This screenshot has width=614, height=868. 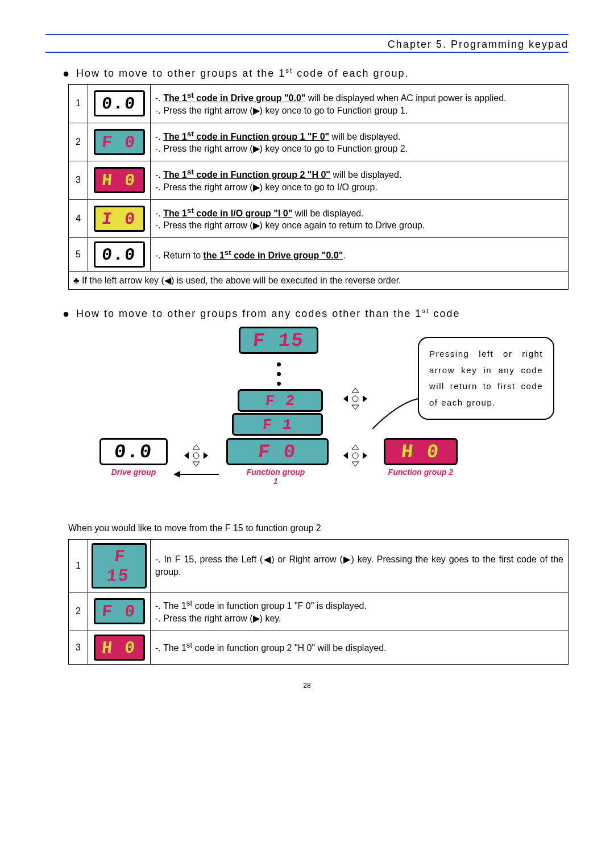 What do you see at coordinates (134, 472) in the screenshot?
I see `diagram-label-drive: Drive group` at bounding box center [134, 472].